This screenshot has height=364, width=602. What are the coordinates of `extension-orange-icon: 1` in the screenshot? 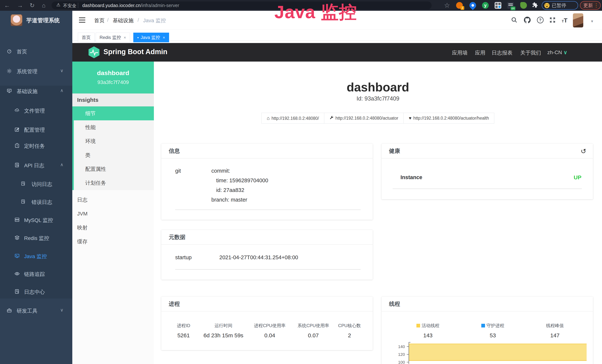 It's located at (459, 5).